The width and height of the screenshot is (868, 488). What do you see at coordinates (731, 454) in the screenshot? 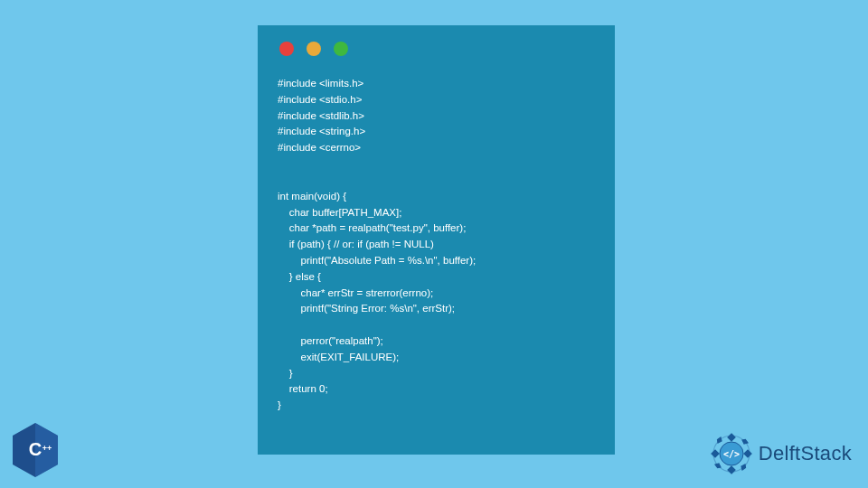
I see `delftstack-emblem-icon: </>` at bounding box center [731, 454].